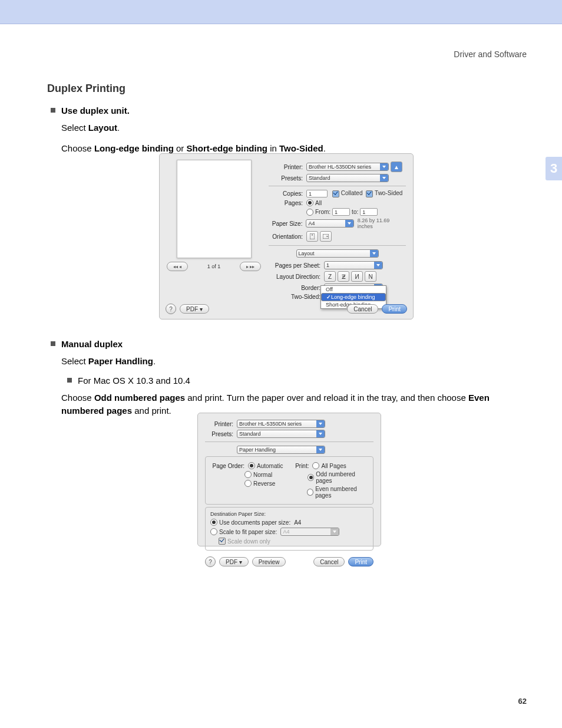 The width and height of the screenshot is (562, 728). Describe the element at coordinates (348, 167) in the screenshot. I see `printer-select: Brother HL-5350DN series` at that location.